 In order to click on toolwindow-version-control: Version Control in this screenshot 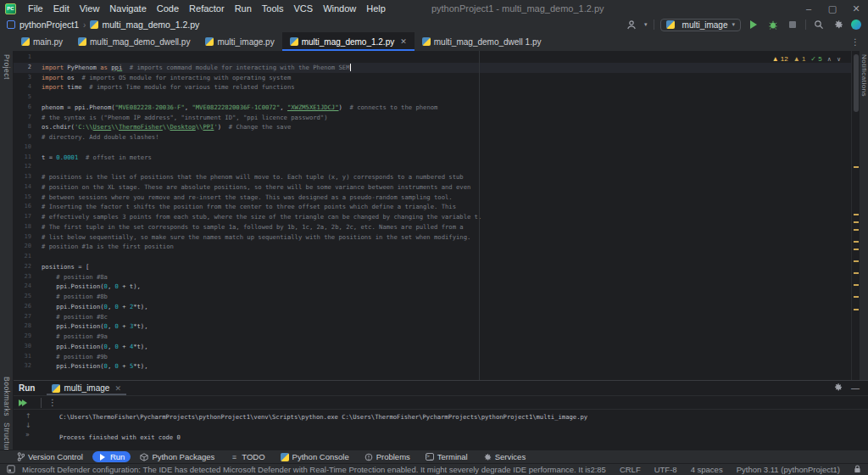, I will do `click(49, 456)`.